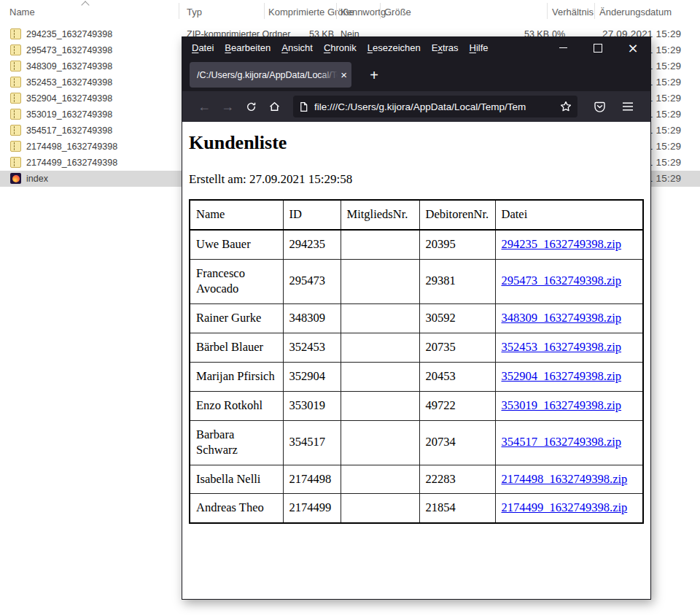 This screenshot has width=700, height=615. What do you see at coordinates (344, 74) in the screenshot?
I see `tab-close-icon: ×` at bounding box center [344, 74].